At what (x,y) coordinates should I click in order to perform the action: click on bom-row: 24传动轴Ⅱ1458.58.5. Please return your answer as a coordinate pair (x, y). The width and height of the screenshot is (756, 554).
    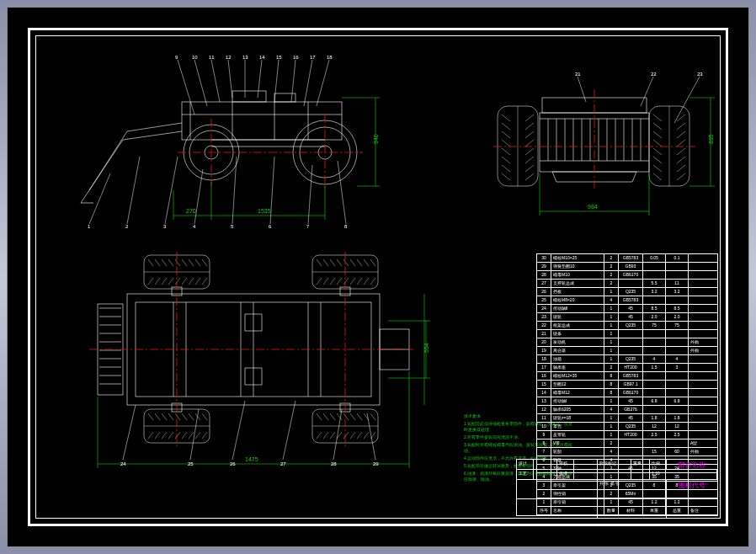
    Looking at the image, I should click on (628, 309).